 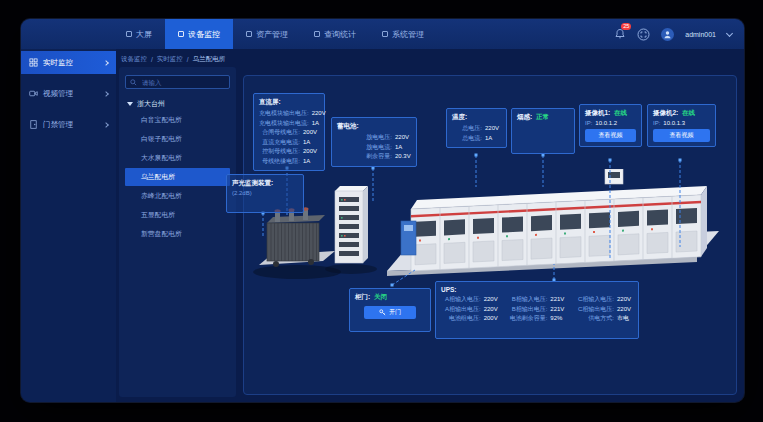 What do you see at coordinates (178, 177) in the screenshot?
I see `tree-item-substation-selected: 乌兰配电所` at bounding box center [178, 177].